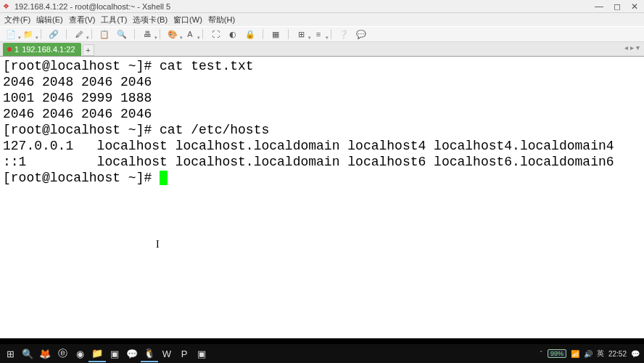 Image resolution: width=644 pixels, height=363 pixels. I want to click on terminal-line: 2046 2046 2046 2046, so click(77, 114).